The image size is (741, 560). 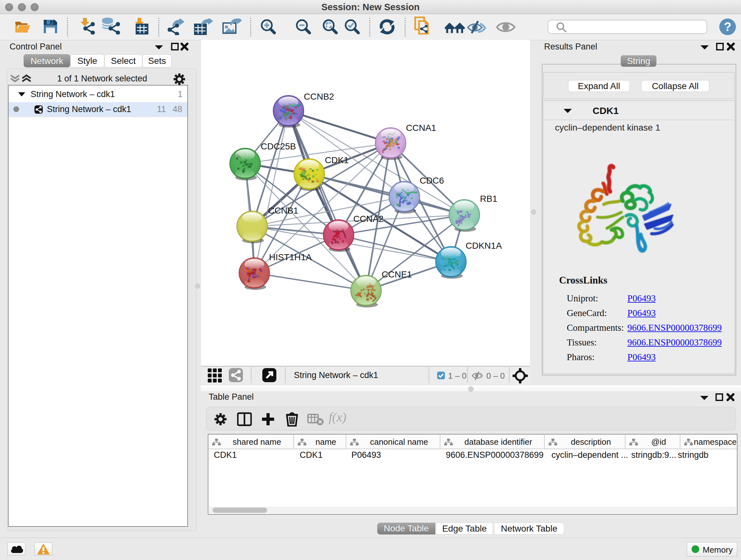 I want to click on svg-text: CCNB1, so click(x=283, y=210).